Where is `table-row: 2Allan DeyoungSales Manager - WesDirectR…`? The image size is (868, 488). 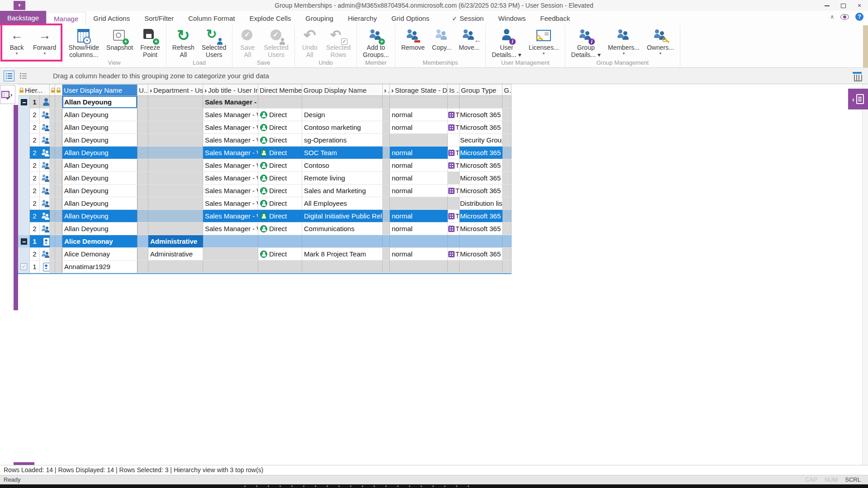 table-row: 2Allan DeyoungSales Manager - WesDirectR… is located at coordinates (265, 178).